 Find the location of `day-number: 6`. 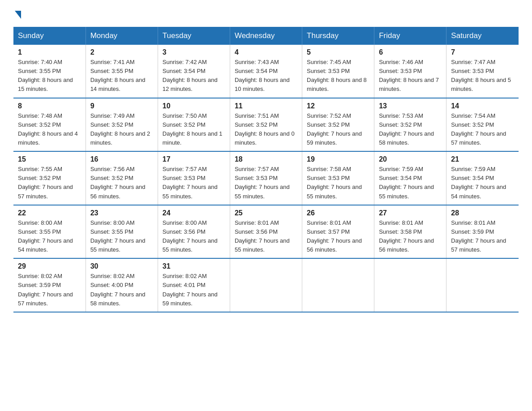

day-number: 6 is located at coordinates (410, 52).